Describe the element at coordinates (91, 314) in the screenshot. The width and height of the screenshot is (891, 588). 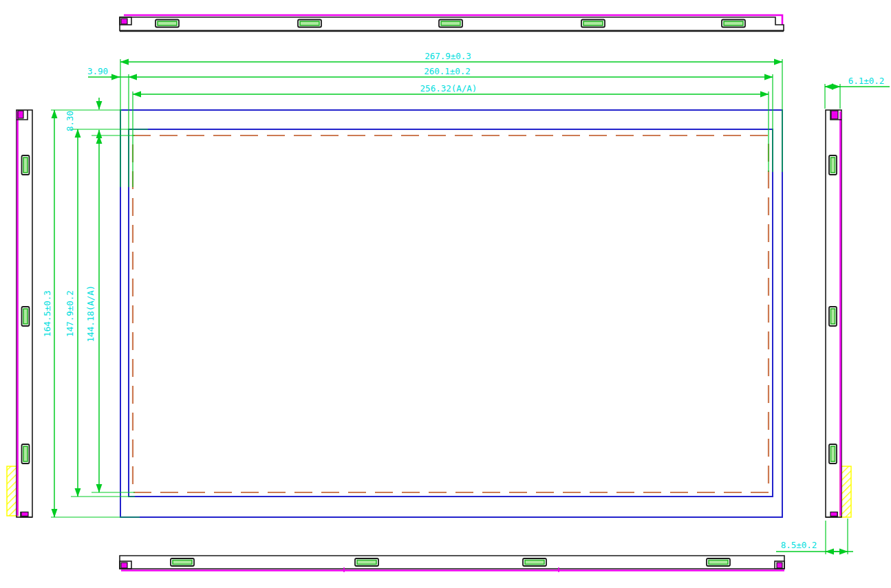
I see `dim-label-height-active: 144.18(A/A)` at that location.